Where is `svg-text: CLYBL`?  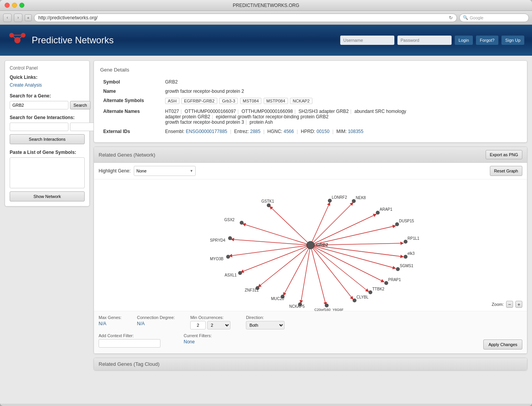 svg-text: CLYBL is located at coordinates (363, 297).